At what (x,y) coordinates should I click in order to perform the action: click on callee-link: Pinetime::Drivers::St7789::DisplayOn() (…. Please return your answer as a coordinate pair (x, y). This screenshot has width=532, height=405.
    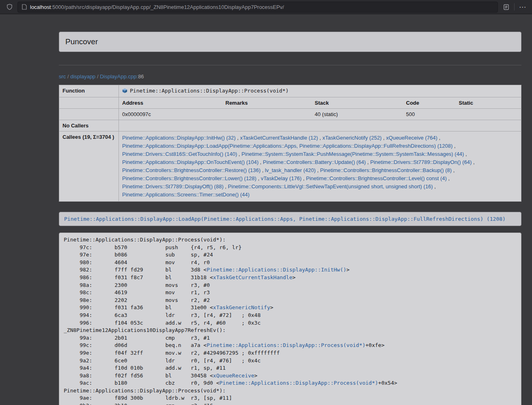
    Looking at the image, I should click on (421, 162).